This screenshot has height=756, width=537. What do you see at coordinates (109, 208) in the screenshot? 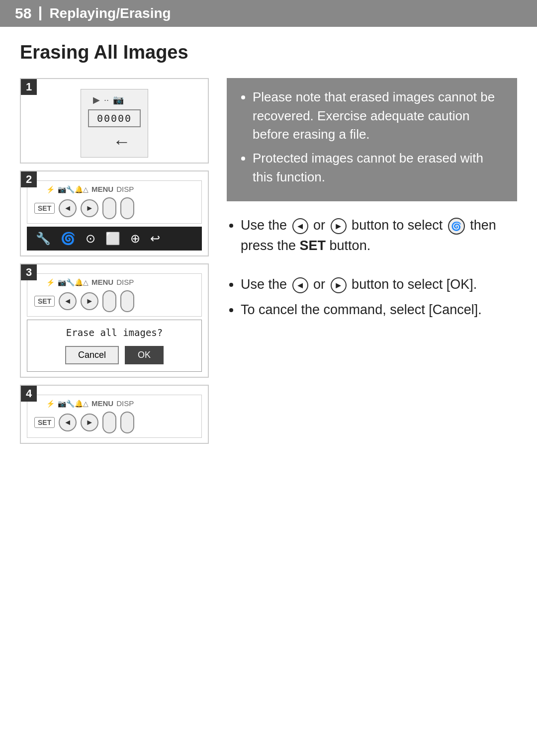
I see `rect-button` at bounding box center [109, 208].